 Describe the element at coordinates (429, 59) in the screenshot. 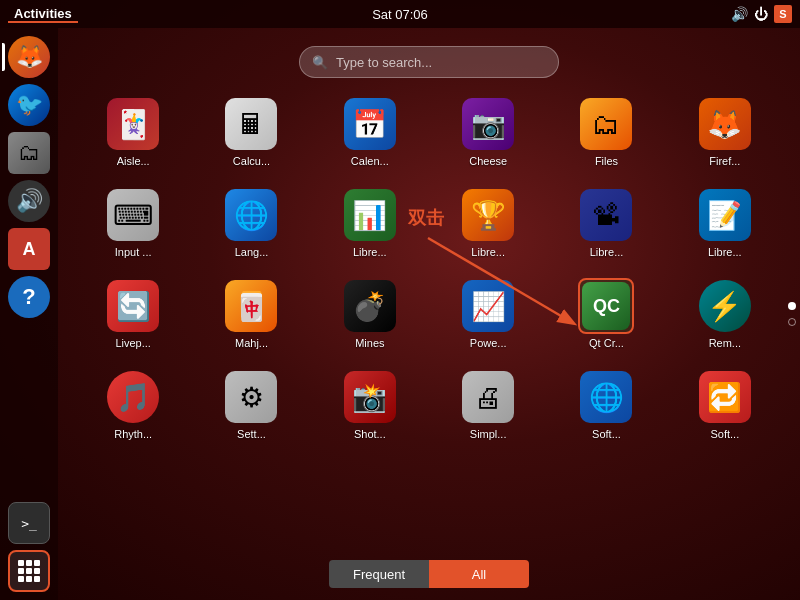

I see `searchbar-wrap: 🔍 Type to search...` at that location.